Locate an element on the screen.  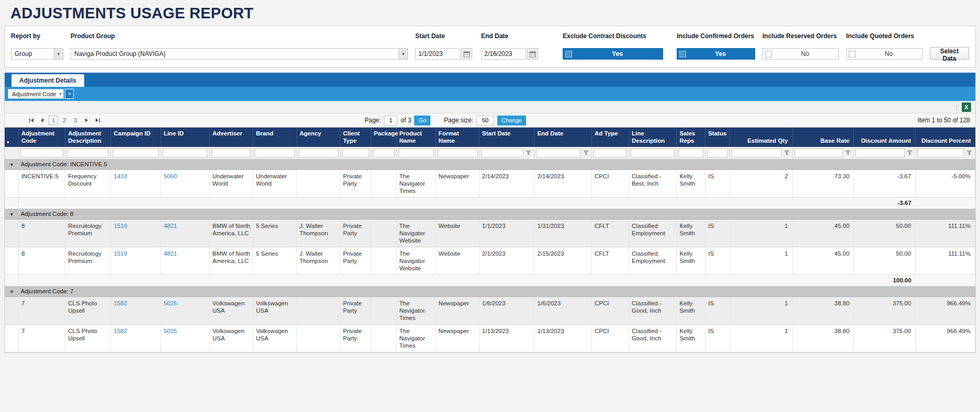
filter-input-estimated_qty is located at coordinates (757, 153).